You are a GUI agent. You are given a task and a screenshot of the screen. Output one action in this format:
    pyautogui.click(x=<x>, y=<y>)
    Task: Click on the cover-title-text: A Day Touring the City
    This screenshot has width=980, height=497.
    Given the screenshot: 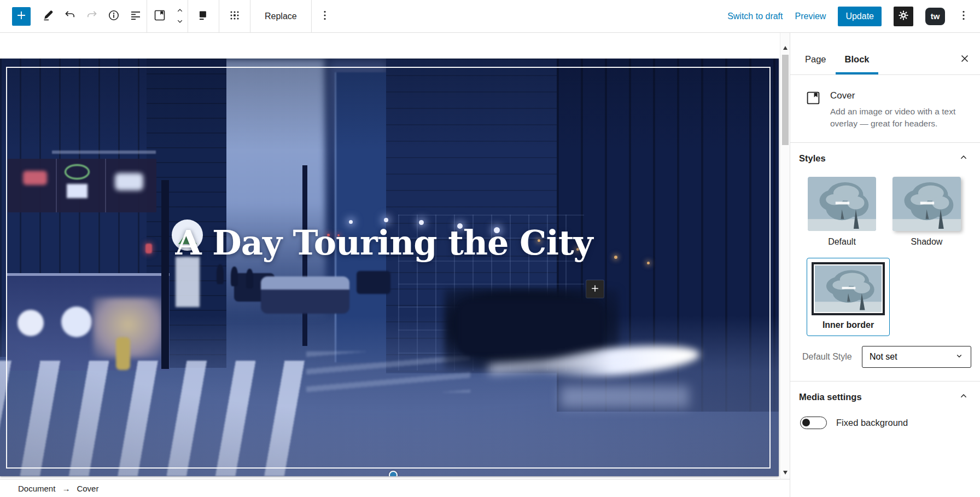 What is the action you would take?
    pyautogui.click(x=389, y=243)
    